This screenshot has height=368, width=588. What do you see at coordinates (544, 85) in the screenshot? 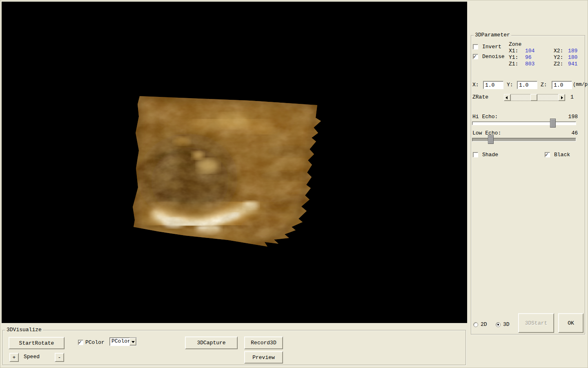
I see `z-scale-label: Z:` at bounding box center [544, 85].